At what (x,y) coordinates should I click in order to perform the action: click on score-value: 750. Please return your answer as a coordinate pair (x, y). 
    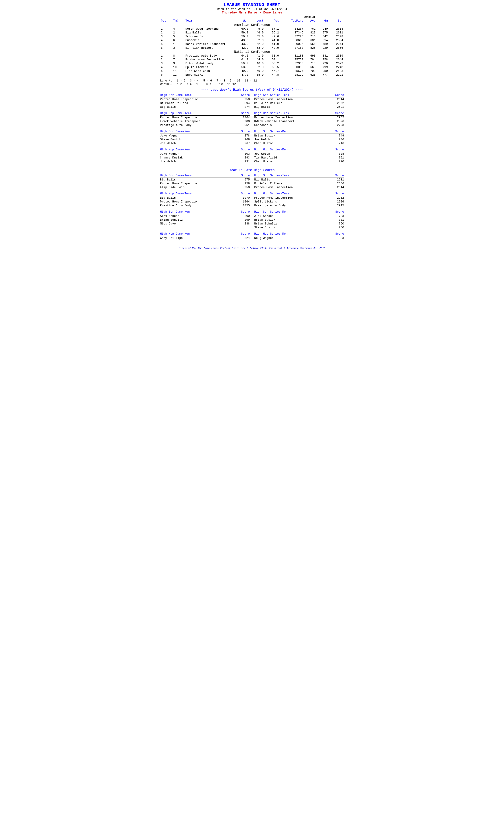
    Looking at the image, I should click on (337, 228).